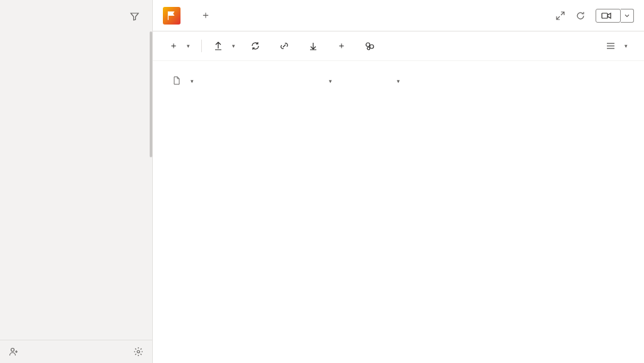 This screenshot has height=363, width=644. I want to click on separator, so click(201, 46).